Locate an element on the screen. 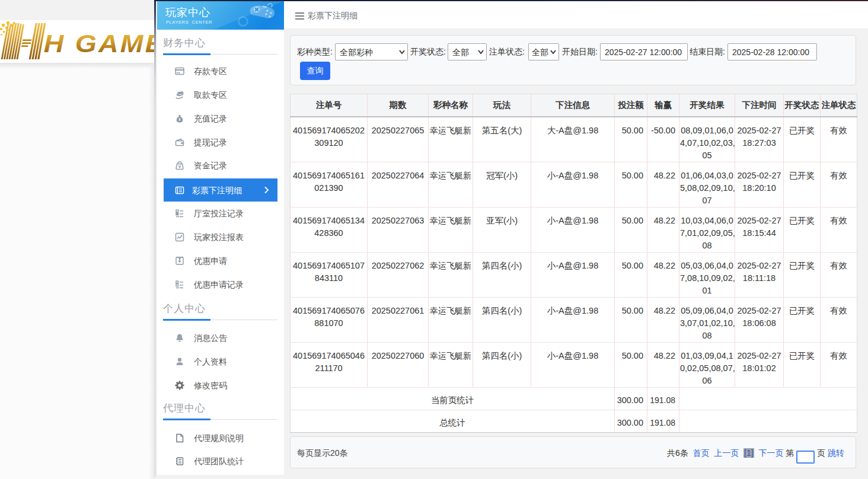 Image resolution: width=868 pixels, height=479 pixels. svg-text: H GAME is located at coordinates (100, 43).